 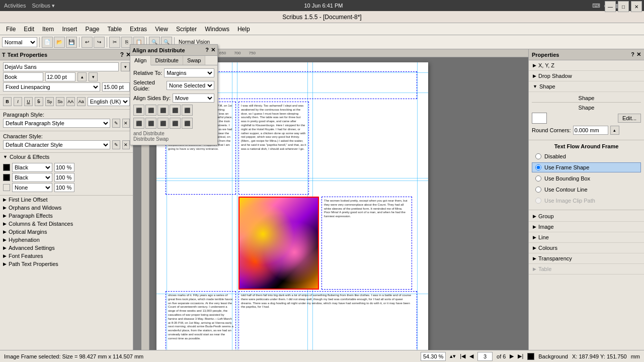 I want to click on new-button: 📄, so click(x=47, y=42).